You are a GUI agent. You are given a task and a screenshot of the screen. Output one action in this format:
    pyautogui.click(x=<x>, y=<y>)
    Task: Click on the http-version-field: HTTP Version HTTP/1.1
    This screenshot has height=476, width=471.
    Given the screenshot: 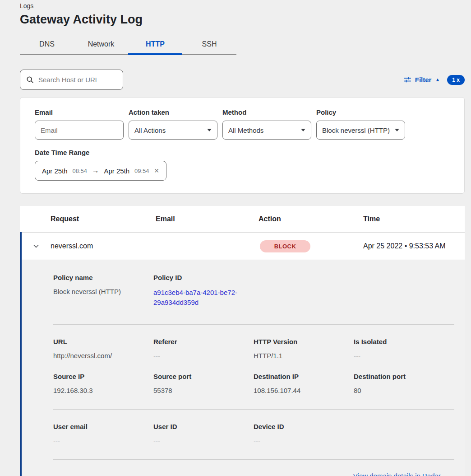 What is the action you would take?
    pyautogui.click(x=304, y=349)
    